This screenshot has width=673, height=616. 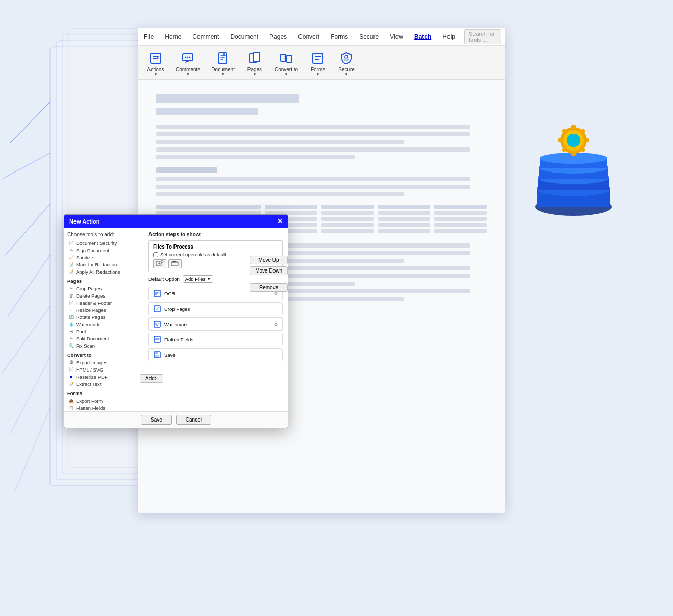 I want to click on step-flatten-label: Flatten Fields, so click(x=179, y=340).